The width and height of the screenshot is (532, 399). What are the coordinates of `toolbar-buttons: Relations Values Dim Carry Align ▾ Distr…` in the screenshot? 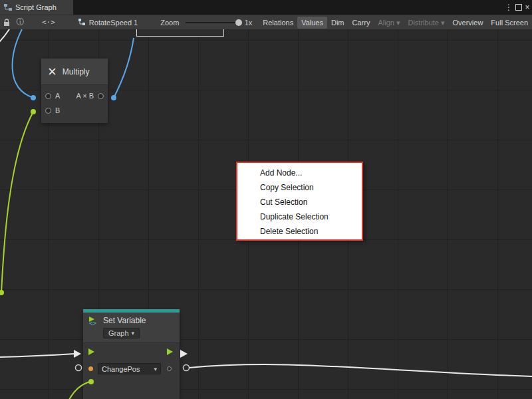 It's located at (395, 23).